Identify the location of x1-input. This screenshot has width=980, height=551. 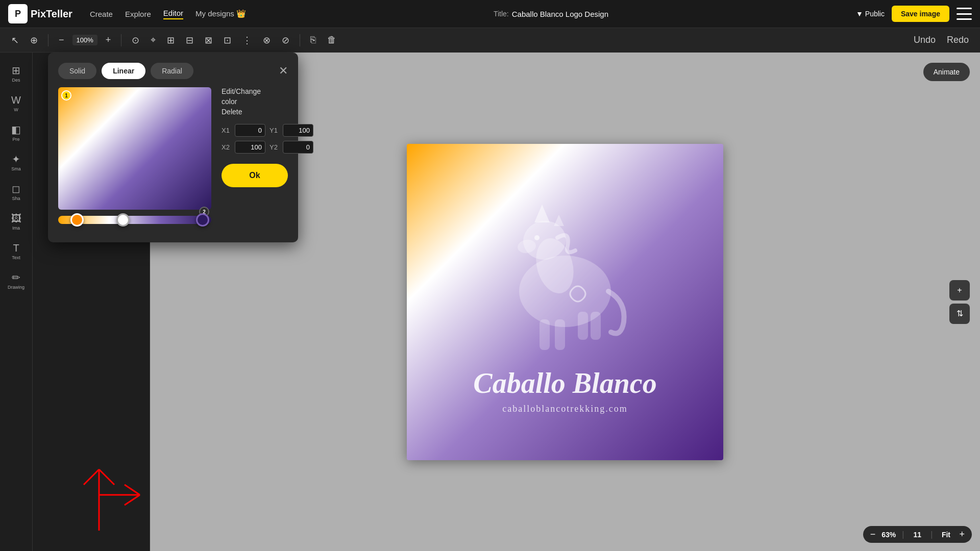
(250, 131).